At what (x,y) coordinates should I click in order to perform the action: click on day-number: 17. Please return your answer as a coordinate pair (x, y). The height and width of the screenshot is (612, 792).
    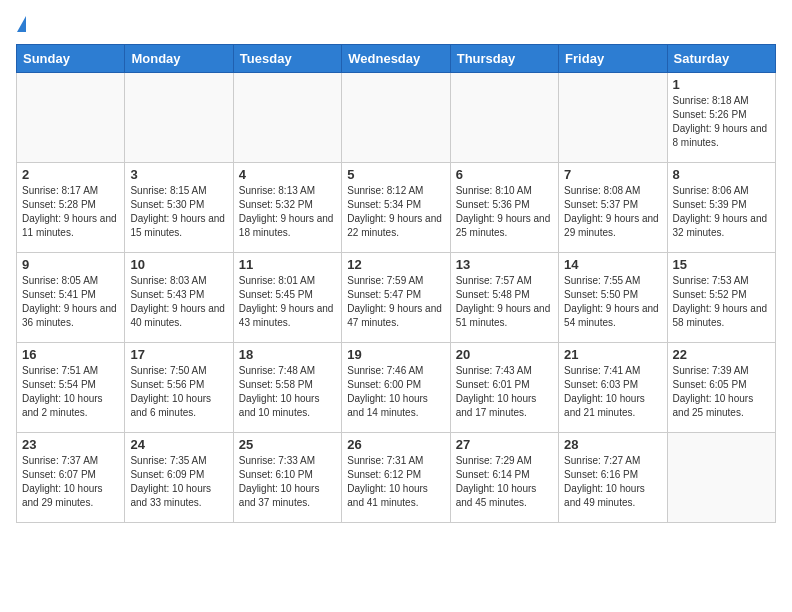
    Looking at the image, I should click on (178, 354).